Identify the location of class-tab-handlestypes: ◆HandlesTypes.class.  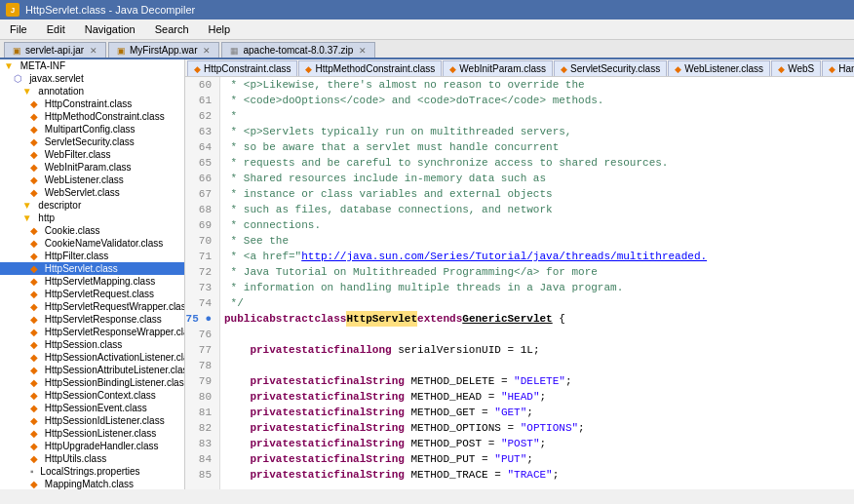
(838, 68).